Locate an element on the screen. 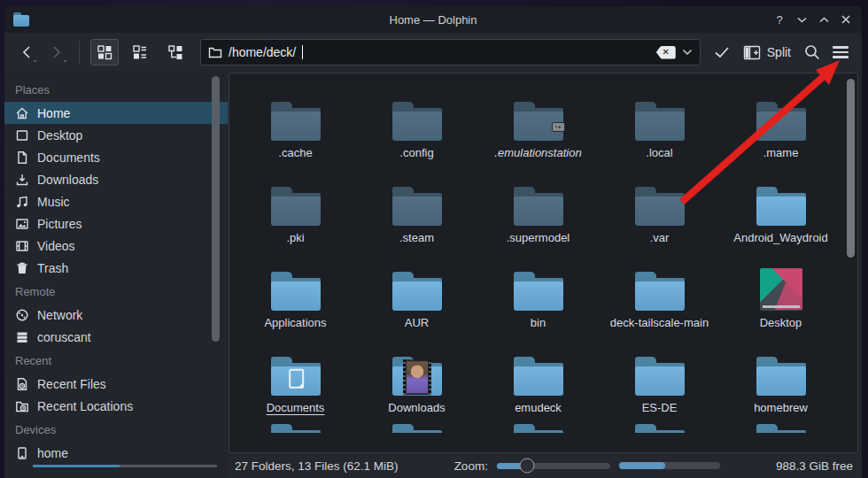 The height and width of the screenshot is (478, 868). split-view-icon is located at coordinates (752, 53).